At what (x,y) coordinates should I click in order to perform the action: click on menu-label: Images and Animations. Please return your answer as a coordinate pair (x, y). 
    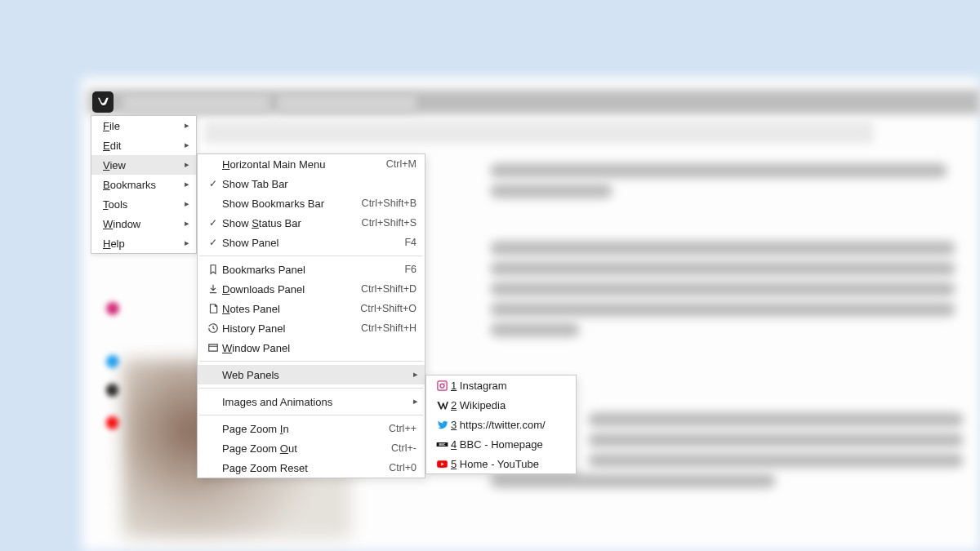
    Looking at the image, I should click on (319, 402).